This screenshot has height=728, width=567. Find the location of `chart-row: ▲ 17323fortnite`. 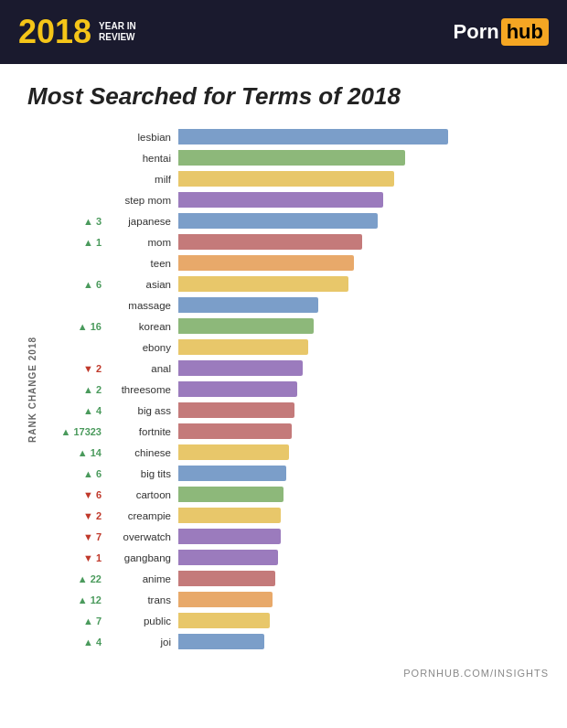

chart-row: ▲ 17323fortnite is located at coordinates (291, 432).